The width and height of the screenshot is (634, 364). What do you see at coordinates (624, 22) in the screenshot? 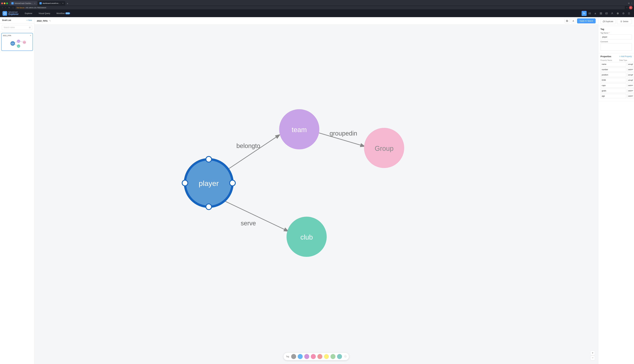
I see `delete-button: Delete` at bounding box center [624, 22].